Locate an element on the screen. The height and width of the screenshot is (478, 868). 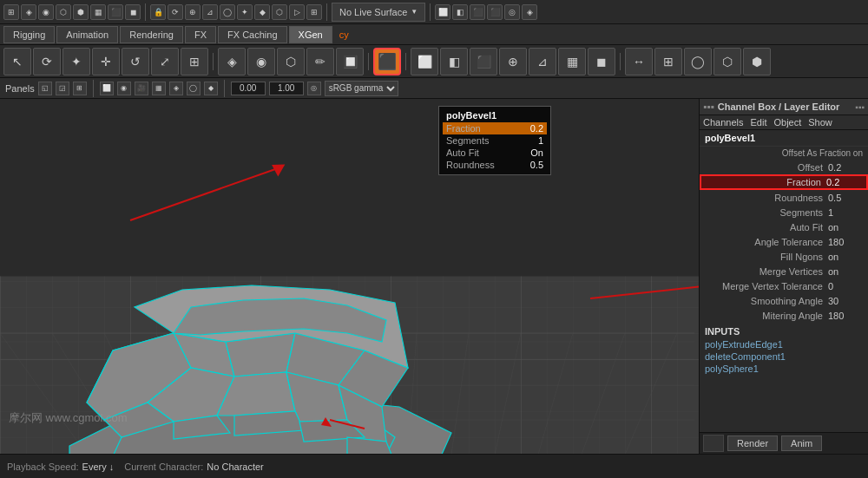
tool-extrude: ⬜ is located at coordinates (424, 62).